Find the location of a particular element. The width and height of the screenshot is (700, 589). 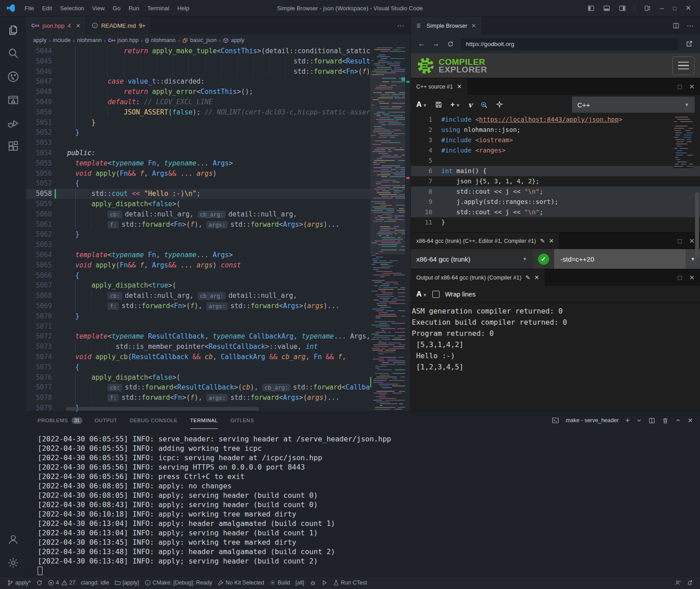

code-line: 5060 cb:detail::null_arg, cb_arg:detail:… is located at coordinates (218, 215).